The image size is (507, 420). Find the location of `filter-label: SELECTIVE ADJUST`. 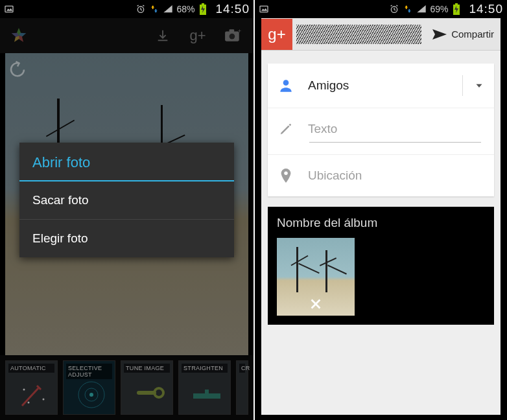

filter-label: SELECTIVE ADJUST is located at coordinates (89, 371).